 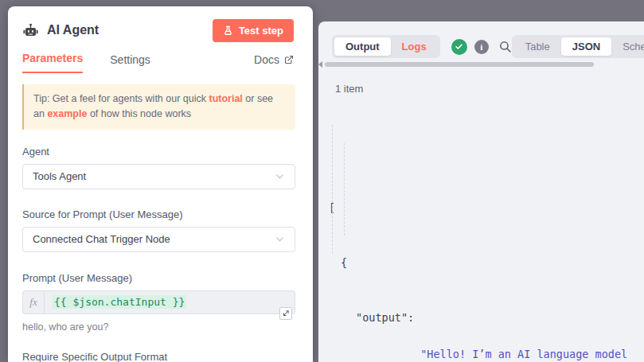 I want to click on tab-logs: Logs, so click(x=414, y=46).